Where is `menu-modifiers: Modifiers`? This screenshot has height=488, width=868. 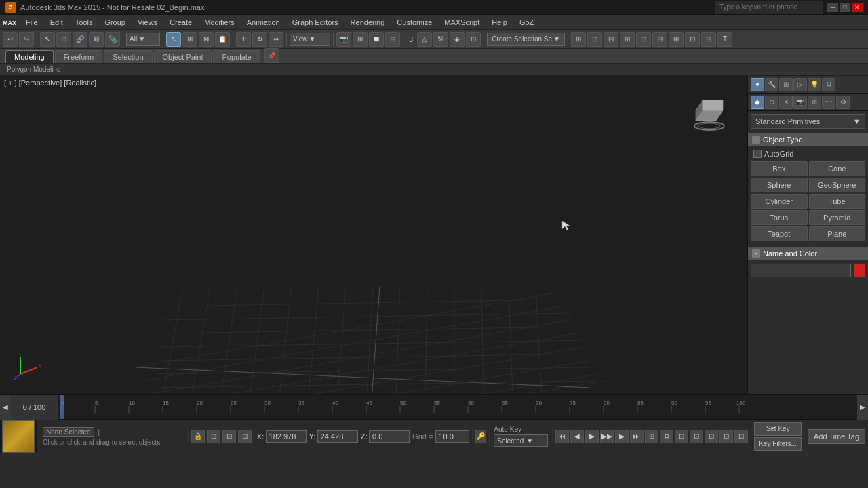
menu-modifiers: Modifiers is located at coordinates (220, 22).